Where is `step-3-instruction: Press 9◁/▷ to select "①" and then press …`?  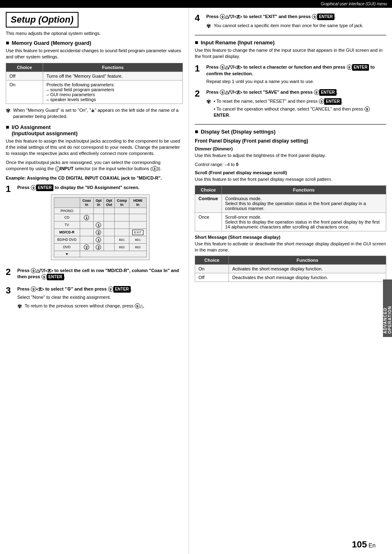
step-3-instruction: Press 9◁/▷ to select "①" and then press … is located at coordinates (100, 289).